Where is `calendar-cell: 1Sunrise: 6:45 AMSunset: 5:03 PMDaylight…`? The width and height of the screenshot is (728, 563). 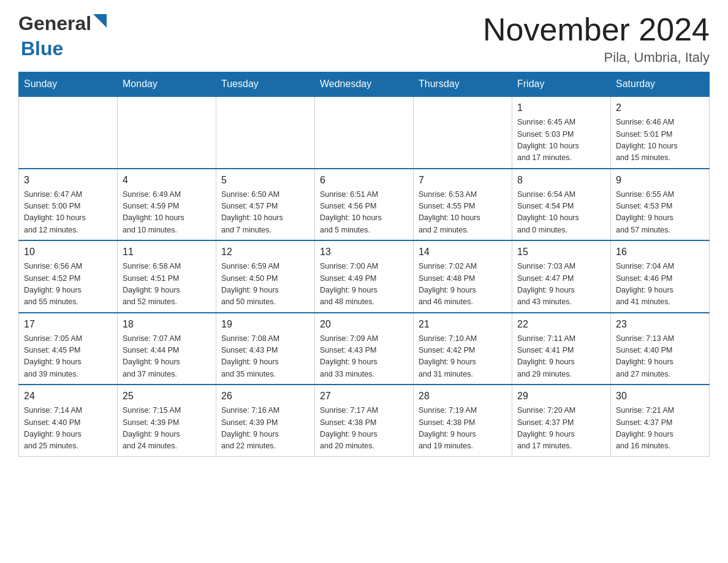 calendar-cell: 1Sunrise: 6:45 AMSunset: 5:03 PMDaylight… is located at coordinates (561, 132).